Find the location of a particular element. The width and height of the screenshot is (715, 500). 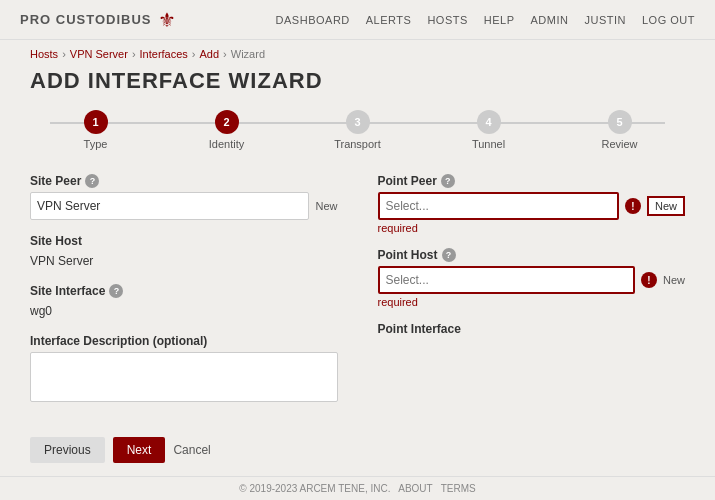

breadcrumb-vpnserver: VPN Server is located at coordinates (99, 54).